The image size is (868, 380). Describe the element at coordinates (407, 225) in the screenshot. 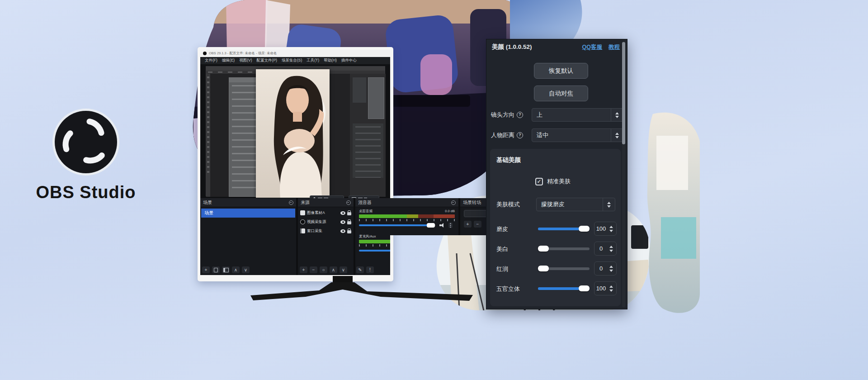

I see `volume-slider` at that location.